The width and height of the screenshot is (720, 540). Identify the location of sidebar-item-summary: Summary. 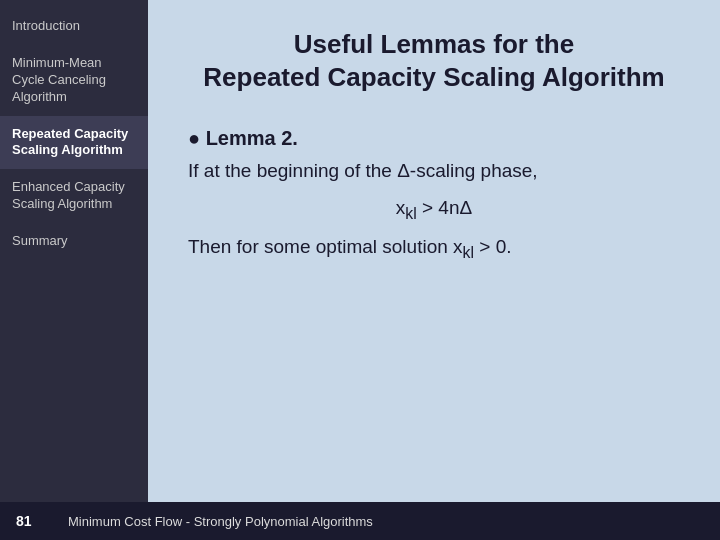
(74, 242).